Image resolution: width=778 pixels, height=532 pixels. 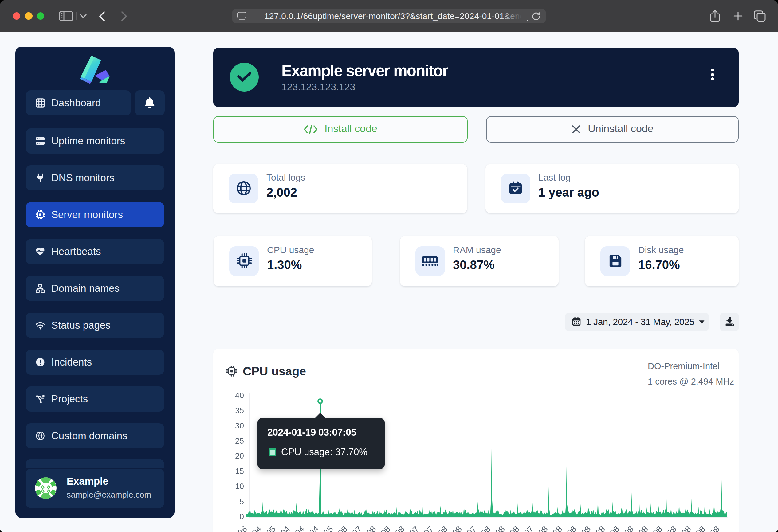 I want to click on svg-text: 10, so click(x=240, y=486).